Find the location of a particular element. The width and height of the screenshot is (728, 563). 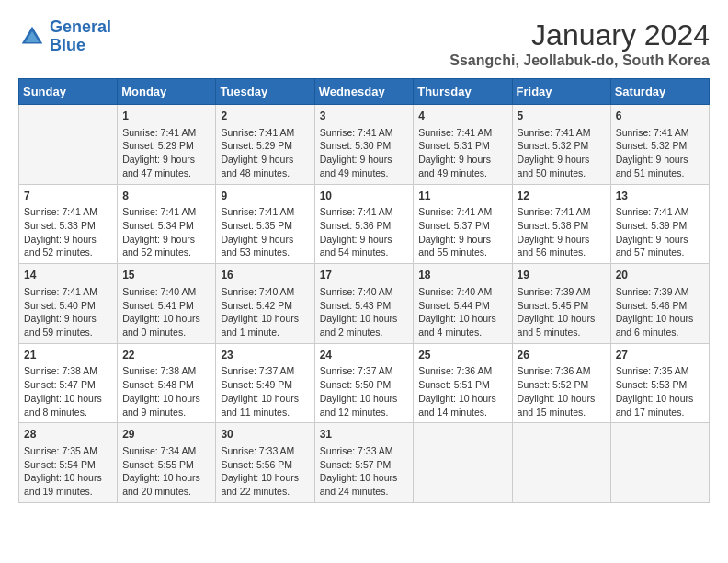

day-number: 1 is located at coordinates (166, 116).